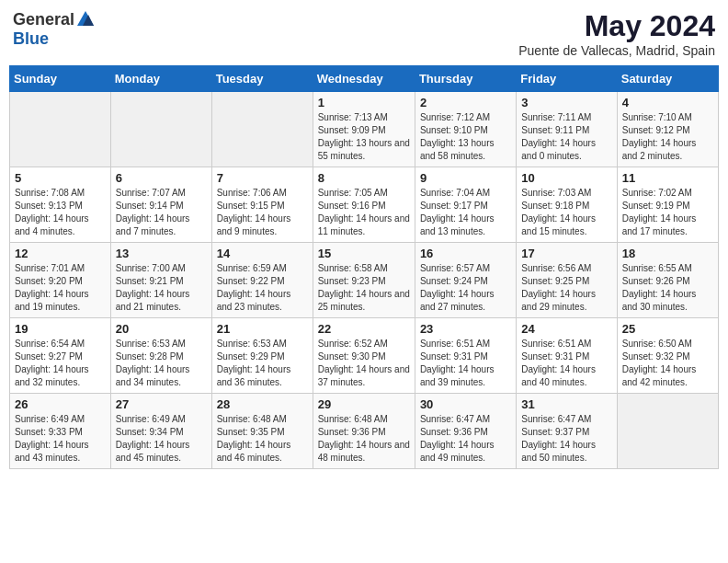  I want to click on daylight-text: Daylight: 14 hours and 36 minutes., so click(254, 375).